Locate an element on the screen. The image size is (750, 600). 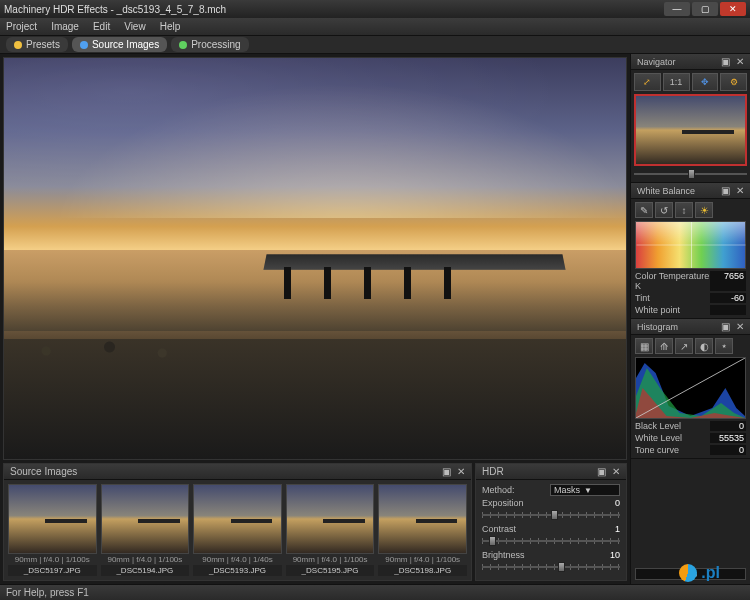
linear-icon: ↗ is located at coordinates (684, 346).